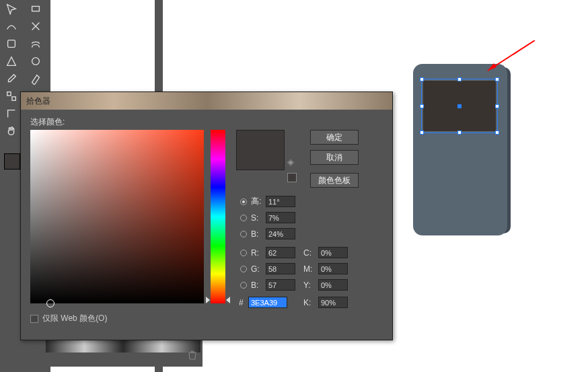 This screenshot has width=588, height=372. I want to click on radio-hue, so click(244, 202).